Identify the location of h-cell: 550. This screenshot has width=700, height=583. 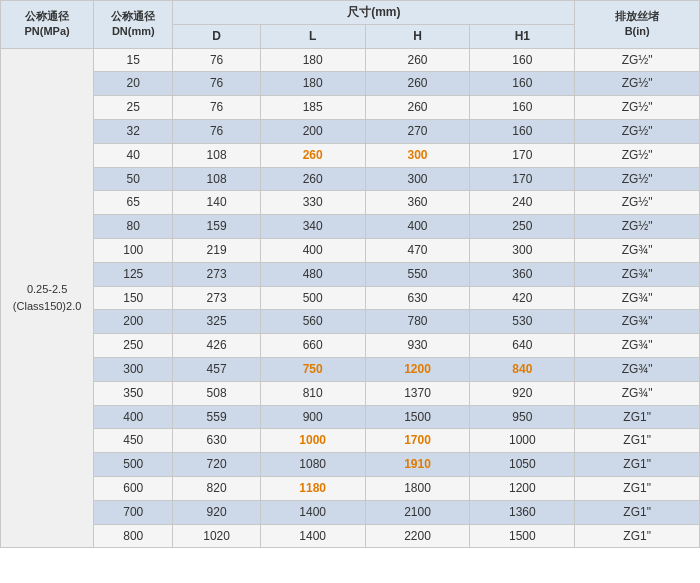
(418, 274).